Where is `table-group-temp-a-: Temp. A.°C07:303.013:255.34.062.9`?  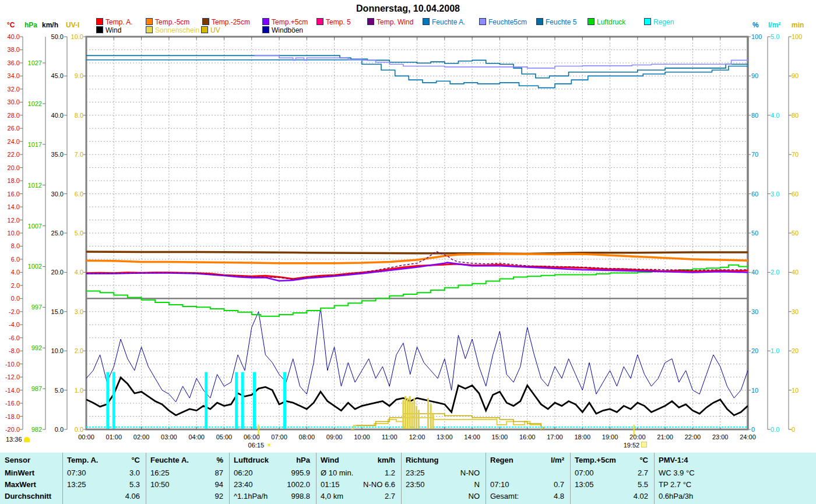
table-group-temp-a-: Temp. A.°C07:303.013:255.34.062.9 is located at coordinates (104, 478).